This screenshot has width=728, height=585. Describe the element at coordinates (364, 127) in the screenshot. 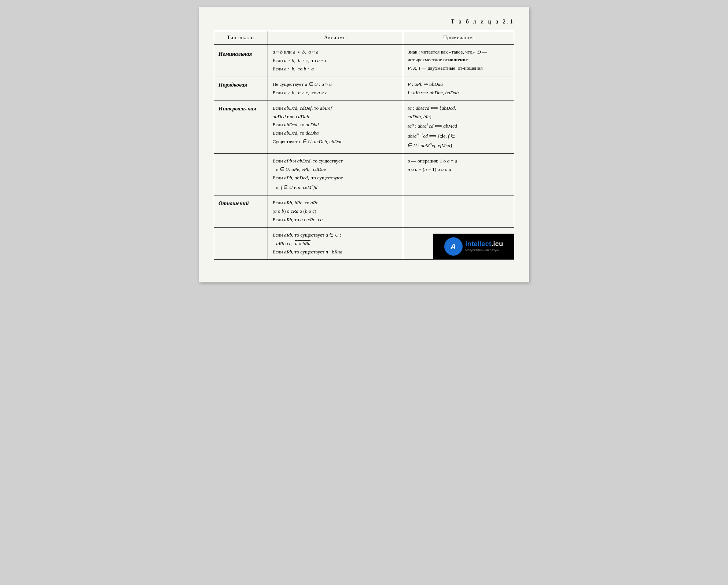

I see `table-row: Интерваль-ная Если abDcd, cdDef, то abDe…` at that location.